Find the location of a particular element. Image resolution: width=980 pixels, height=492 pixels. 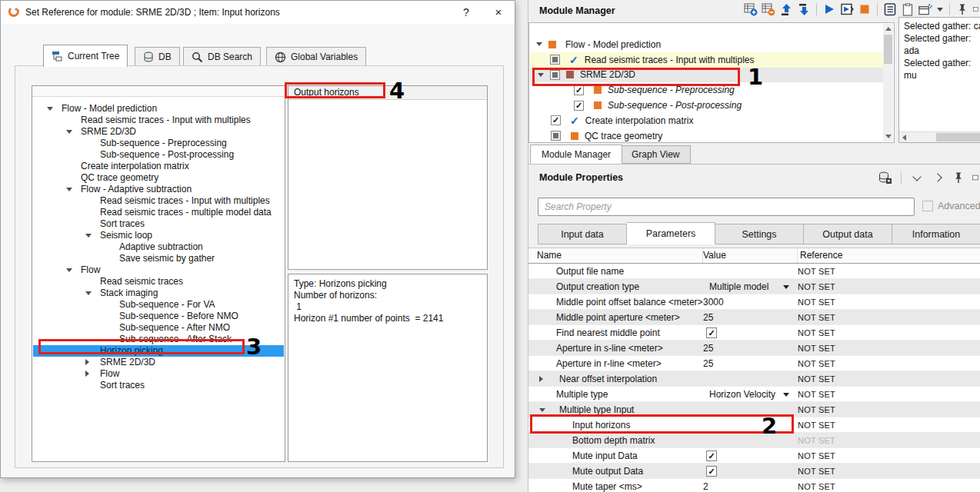

run-to-button is located at coordinates (847, 9).